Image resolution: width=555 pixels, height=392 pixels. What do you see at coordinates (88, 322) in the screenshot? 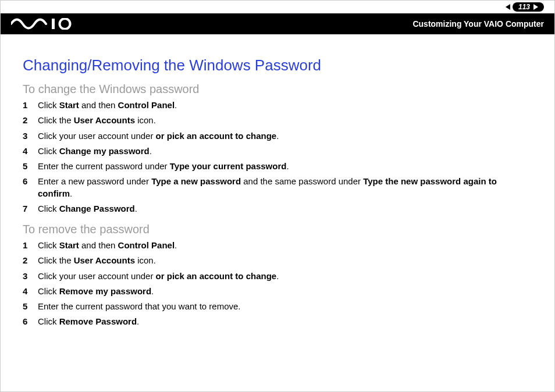
I see `step-text: Click Remove Password.` at bounding box center [88, 322].